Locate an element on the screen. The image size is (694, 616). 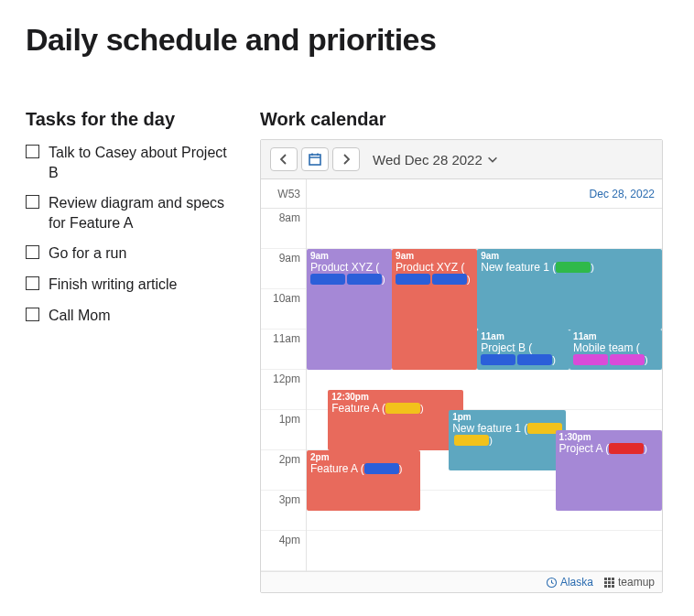
date-picker: Wed Dec 28 2022 is located at coordinates (436, 159).